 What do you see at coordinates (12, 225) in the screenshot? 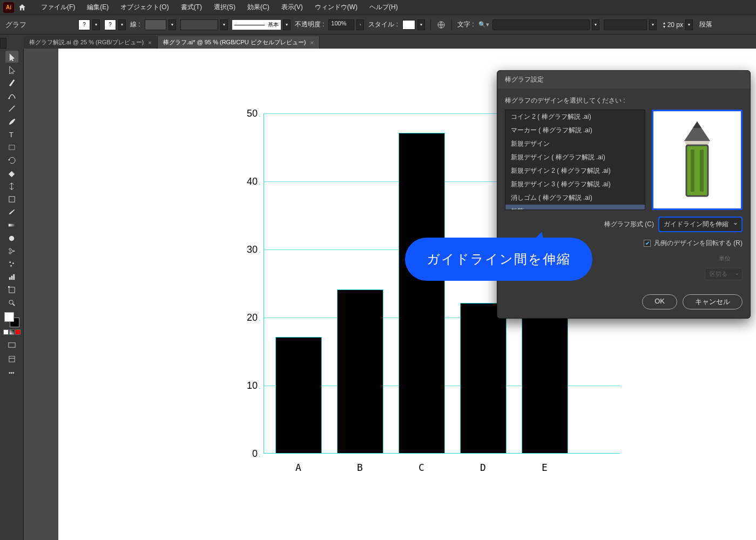
I see `gradient-tool` at bounding box center [12, 225].